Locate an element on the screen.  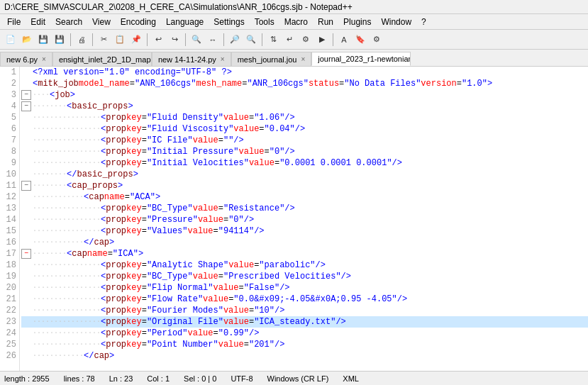
find-button: 🔍 is located at coordinates (196, 40).